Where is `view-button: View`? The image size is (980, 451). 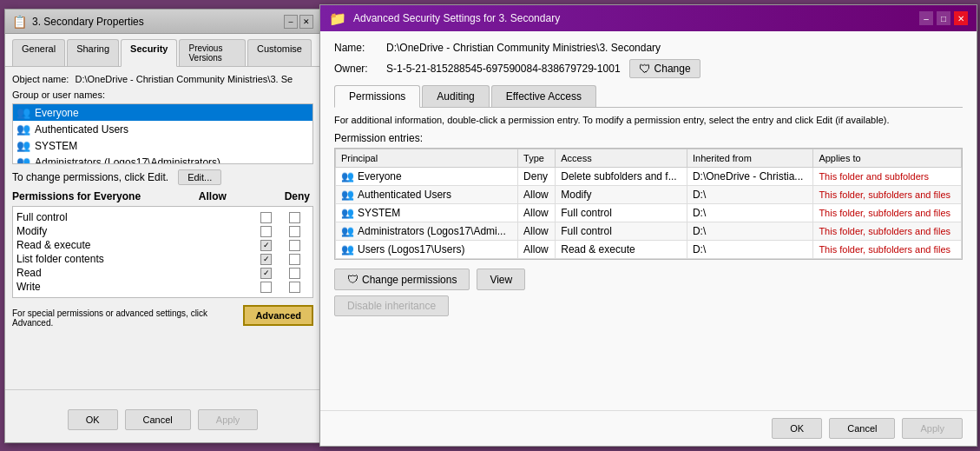 view-button: View is located at coordinates (501, 280).